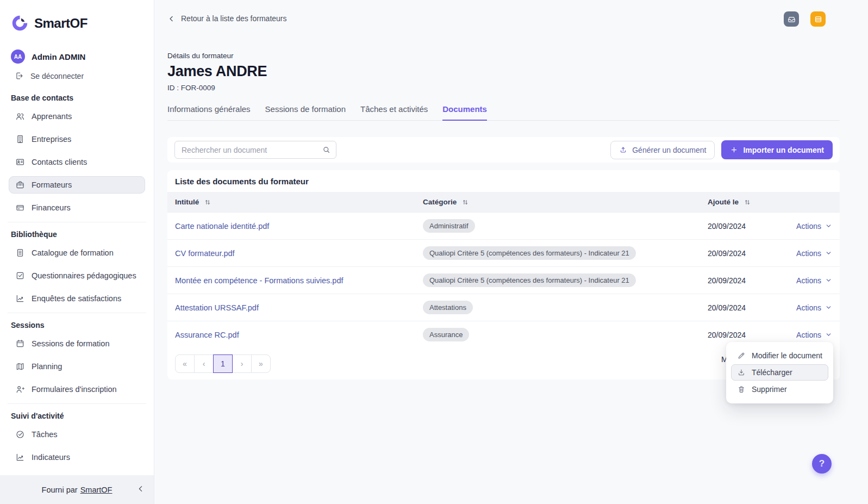 The height and width of the screenshot is (504, 868). What do you see at coordinates (242, 364) in the screenshot?
I see `pagination-next-button: ›` at bounding box center [242, 364].